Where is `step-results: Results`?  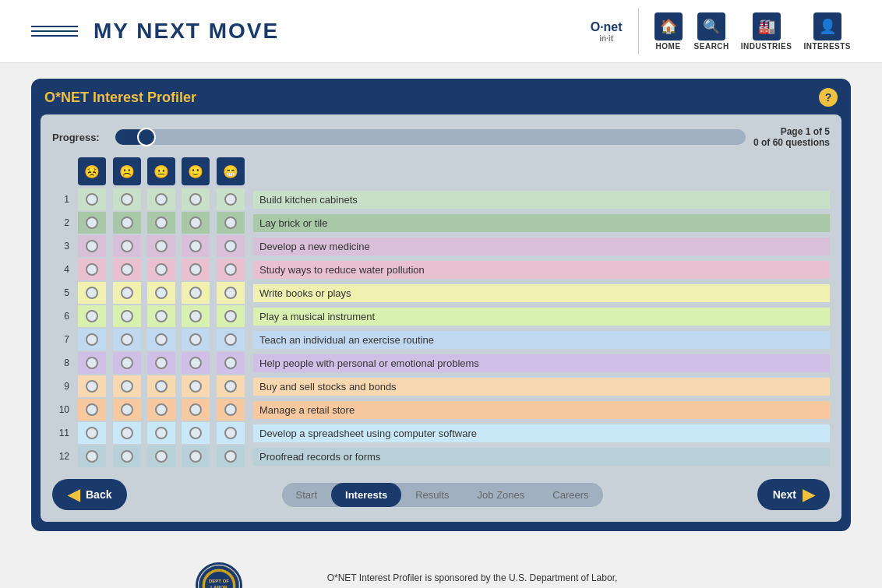
step-results: Results is located at coordinates (432, 495).